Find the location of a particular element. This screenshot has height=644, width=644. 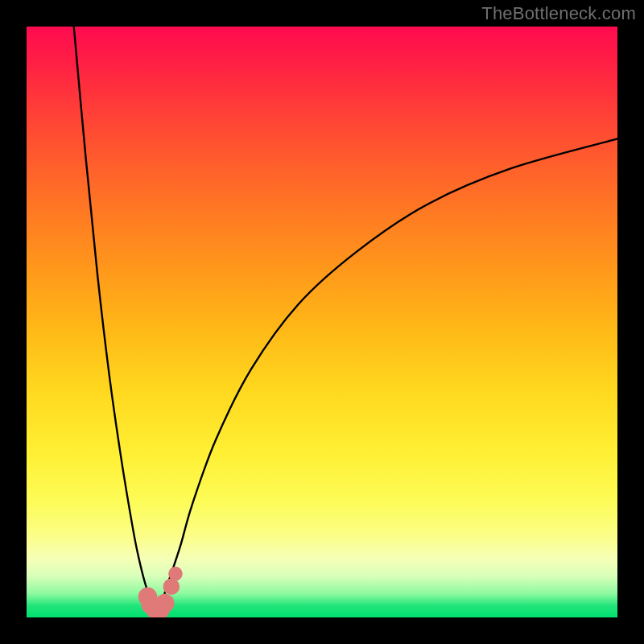

trough-markers is located at coordinates (161, 592).